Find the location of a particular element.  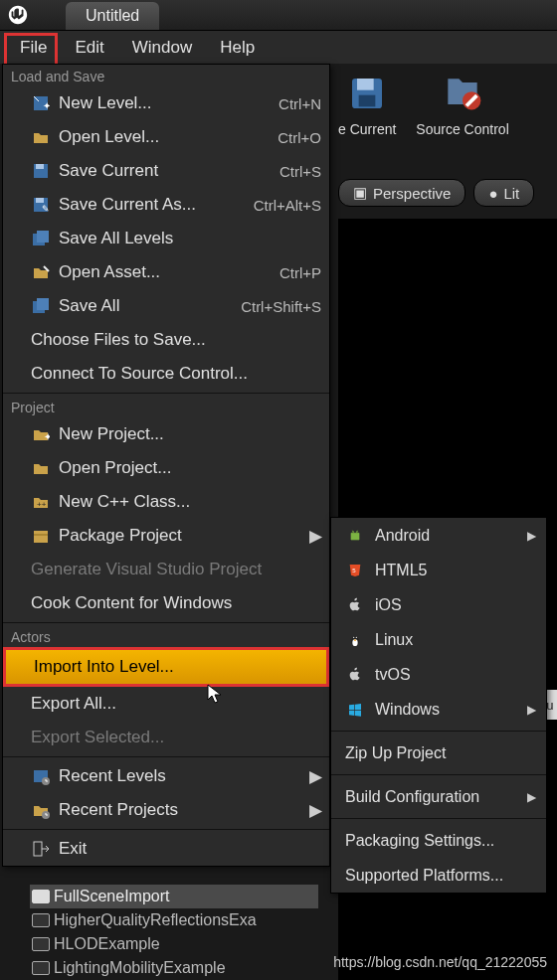

menu-edit: Edit is located at coordinates (90, 48).